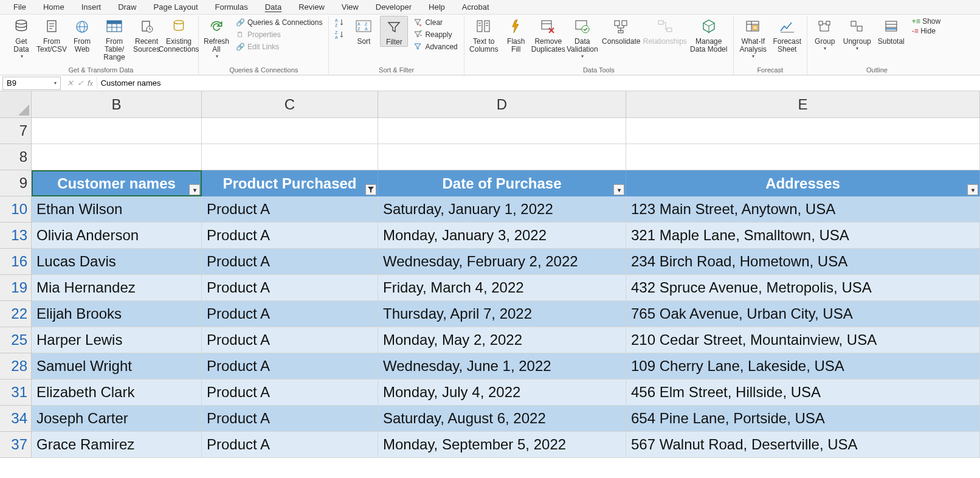  What do you see at coordinates (502, 105) in the screenshot?
I see `column-header-d: D` at bounding box center [502, 105].